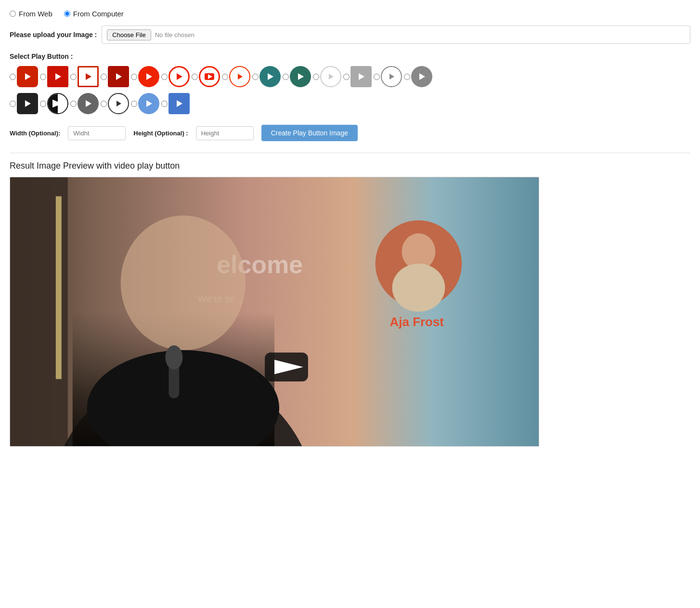 This screenshot has width=700, height=608. What do you see at coordinates (350, 104) in the screenshot?
I see `play-buttons-row2` at bounding box center [350, 104].